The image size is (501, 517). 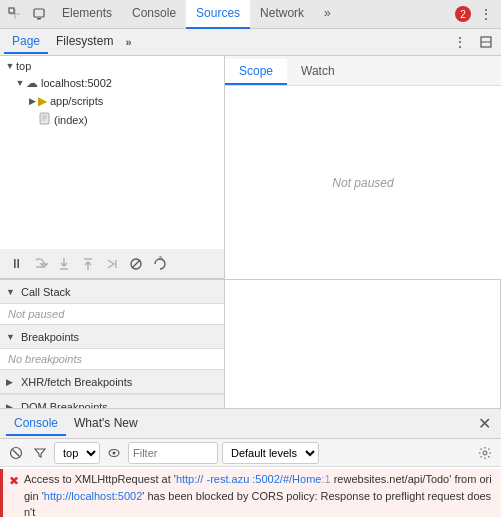 What do you see at coordinates (16, 264) in the screenshot?
I see `pause-resume-btn: ⏸` at bounding box center [16, 264].